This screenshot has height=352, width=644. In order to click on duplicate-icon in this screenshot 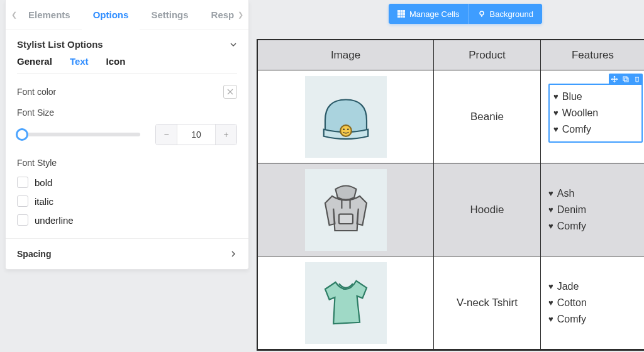, I will do `click(626, 79)`.